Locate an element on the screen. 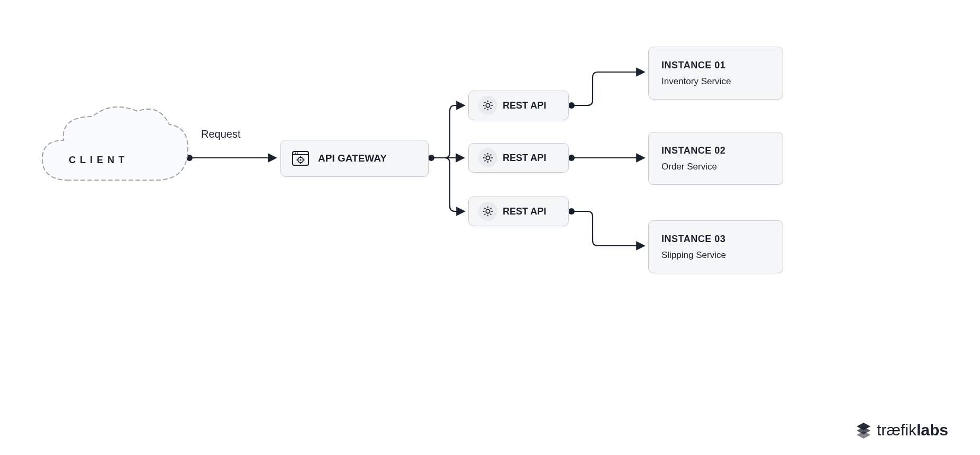  gateway-label: API GATEWAY is located at coordinates (352, 158).